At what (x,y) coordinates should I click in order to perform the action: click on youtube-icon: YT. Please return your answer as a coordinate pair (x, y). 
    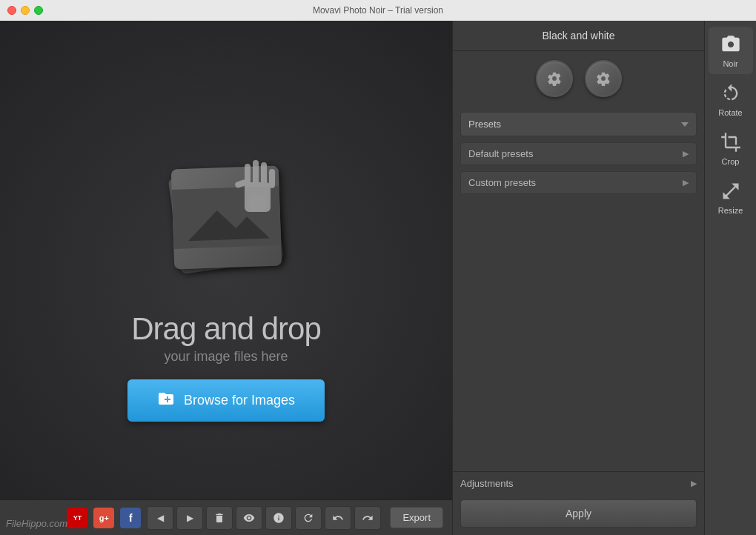
    Looking at the image, I should click on (77, 518).